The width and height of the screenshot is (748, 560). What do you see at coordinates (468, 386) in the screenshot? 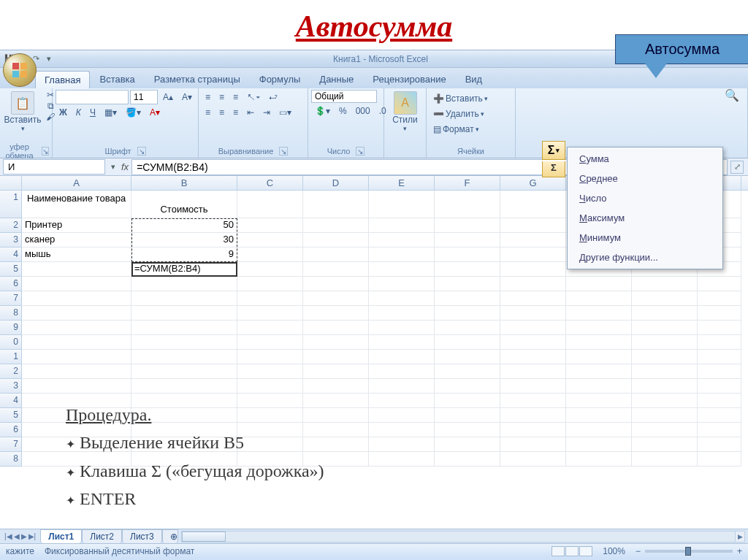
I see `cell-F13` at bounding box center [468, 386].